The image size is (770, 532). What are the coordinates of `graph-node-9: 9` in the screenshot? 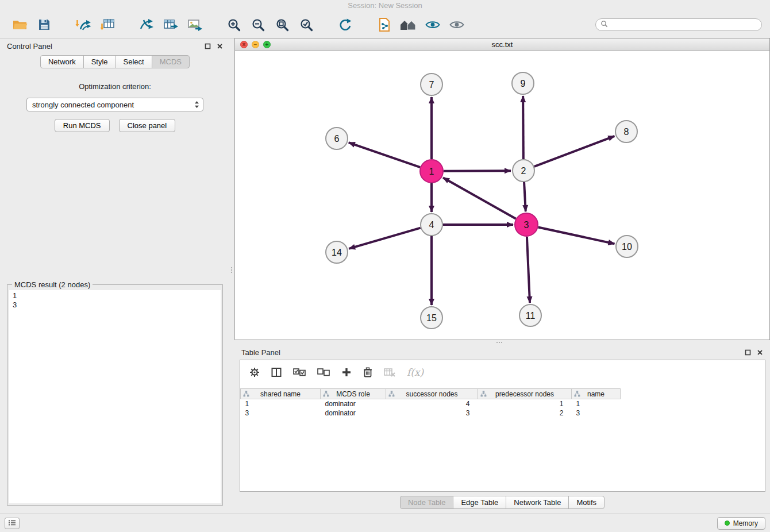 It's located at (523, 83).